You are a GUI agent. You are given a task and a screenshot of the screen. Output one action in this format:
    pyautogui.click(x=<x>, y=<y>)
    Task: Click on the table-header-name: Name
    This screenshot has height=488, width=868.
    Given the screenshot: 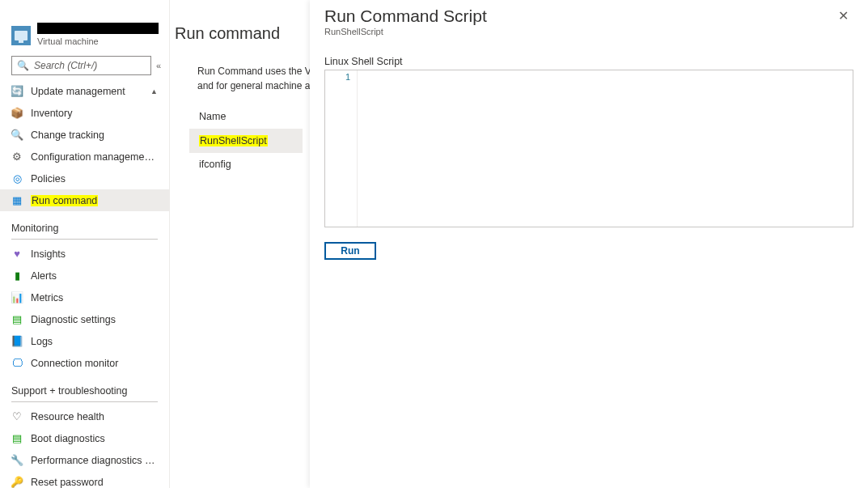 What is the action you would take?
    pyautogui.click(x=246, y=117)
    